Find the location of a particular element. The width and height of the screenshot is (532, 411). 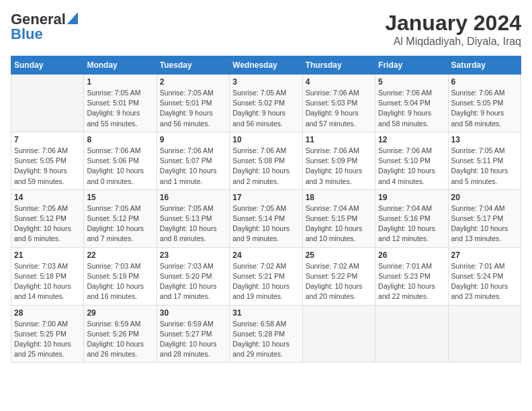

day-number: 20 is located at coordinates (485, 197).